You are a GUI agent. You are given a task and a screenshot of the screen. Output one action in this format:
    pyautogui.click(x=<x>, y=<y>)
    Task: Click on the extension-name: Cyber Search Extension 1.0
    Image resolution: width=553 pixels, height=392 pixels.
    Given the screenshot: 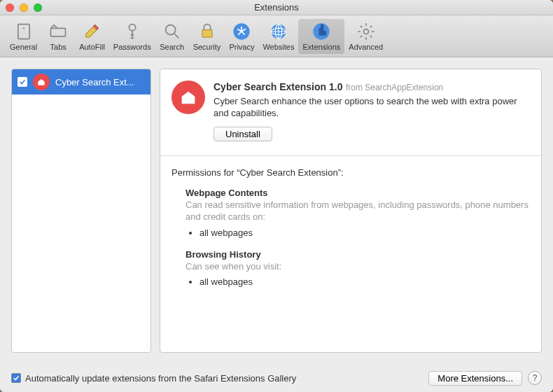 What is the action you would take?
    pyautogui.click(x=278, y=87)
    